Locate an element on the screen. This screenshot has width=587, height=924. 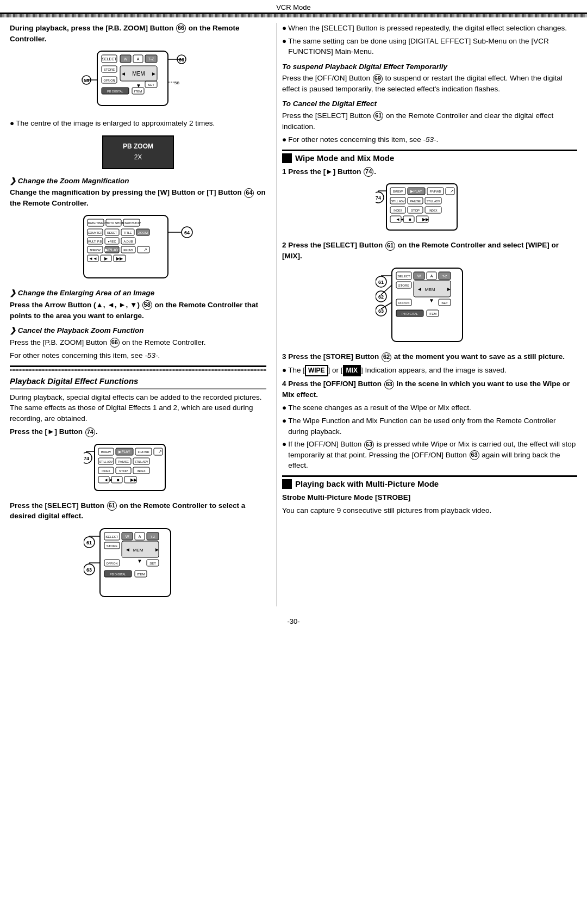
remote-image-2: DATE/TIME PHOTO SHOT START/STOP COUNTER … is located at coordinates (138, 248).